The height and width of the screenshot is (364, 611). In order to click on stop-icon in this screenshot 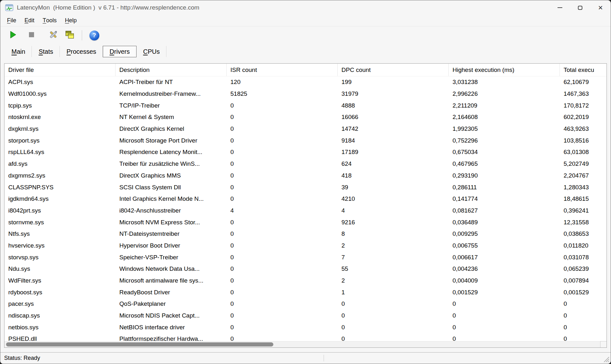, I will do `click(32, 35)`.